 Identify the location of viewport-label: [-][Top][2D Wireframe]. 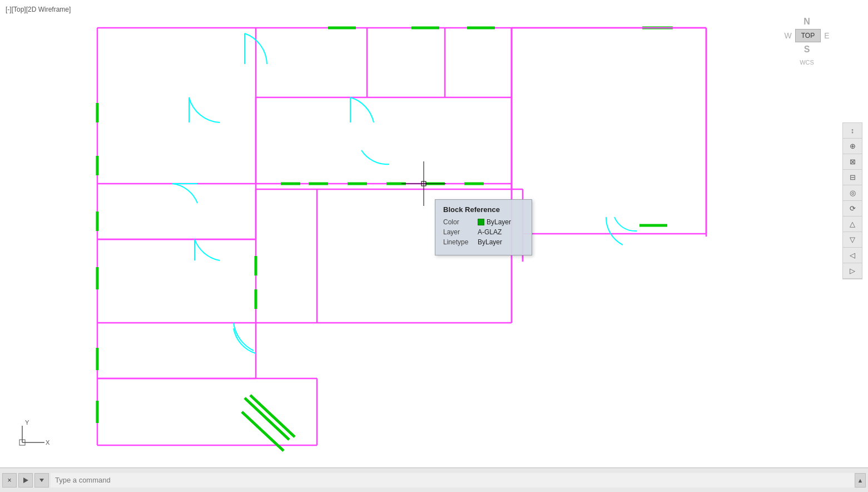
(38, 9).